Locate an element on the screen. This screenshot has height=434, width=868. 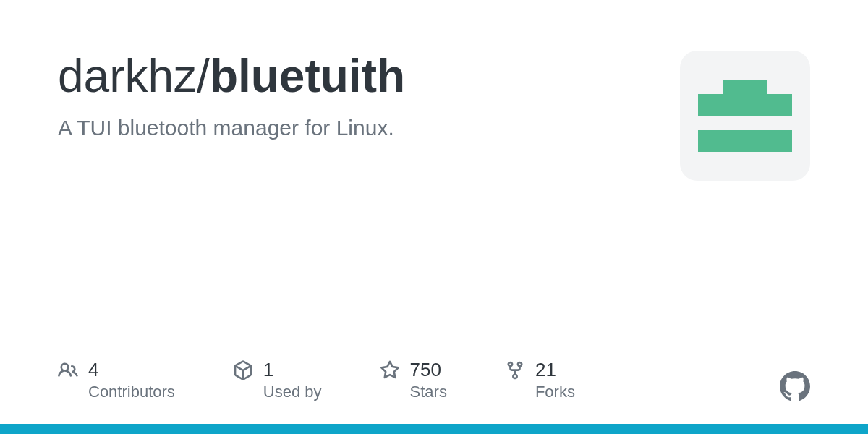
star-icon is located at coordinates (390, 370).